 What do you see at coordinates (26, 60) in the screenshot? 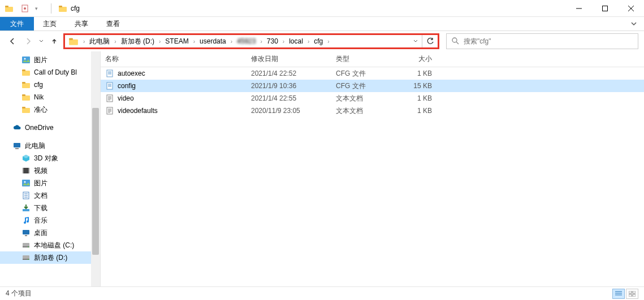
I see `picture-icon` at bounding box center [26, 60].